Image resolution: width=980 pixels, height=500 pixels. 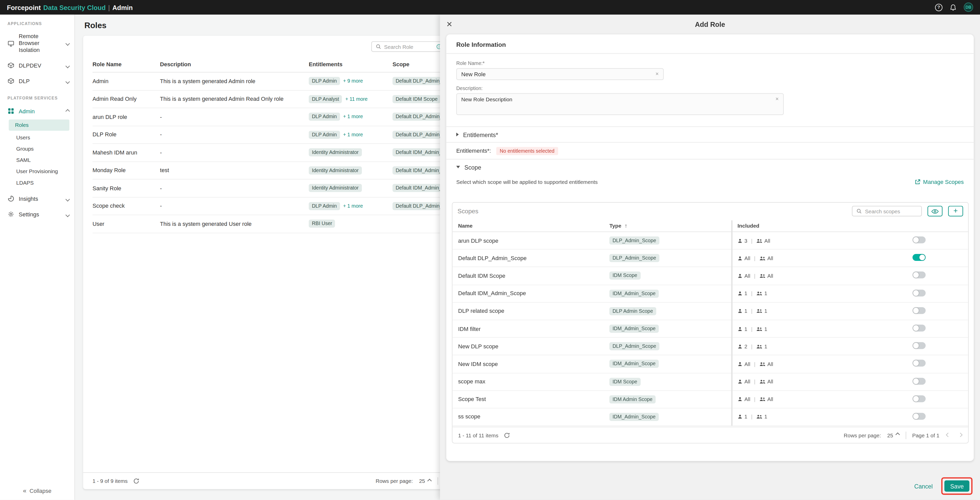 I want to click on search-role-input, so click(x=409, y=46).